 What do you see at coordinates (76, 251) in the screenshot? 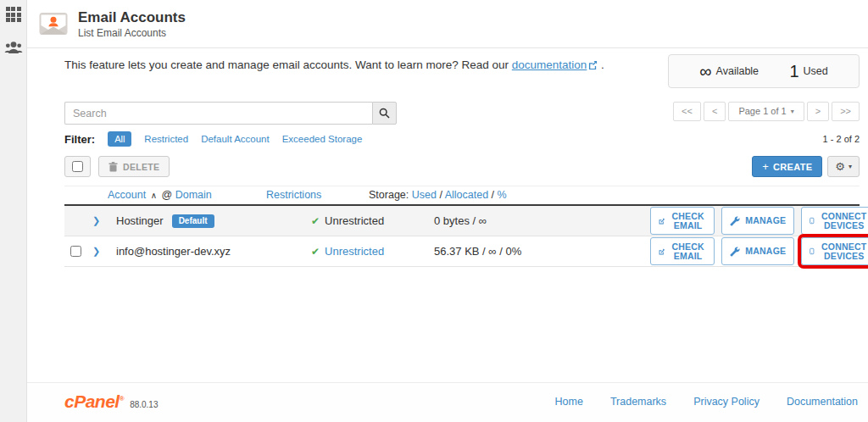
I see `row-checkbox` at bounding box center [76, 251].